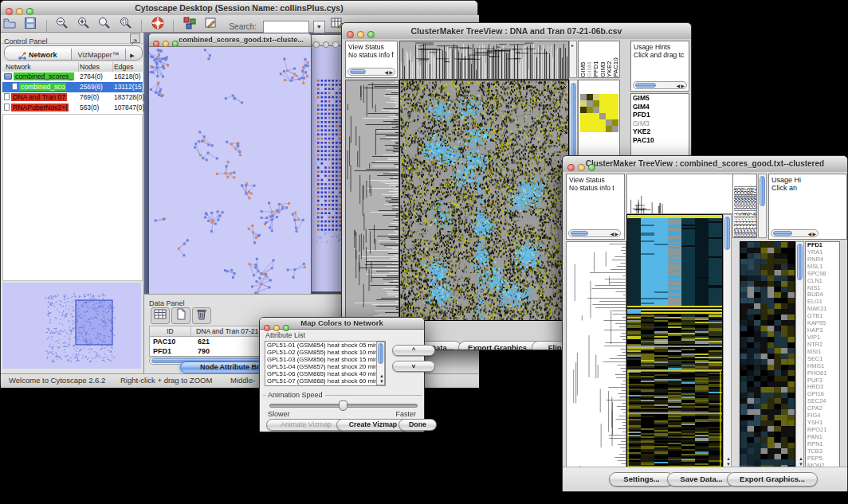 Image resolution: width=848 pixels, height=504 pixels. Describe the element at coordinates (610, 59) in the screenshot. I see `column-label: YKE2` at that location.